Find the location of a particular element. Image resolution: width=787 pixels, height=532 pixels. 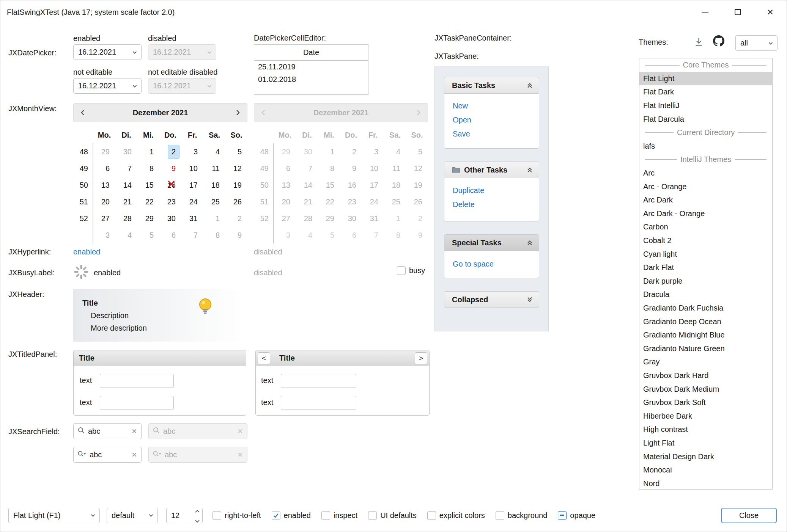

theme-item: IntelliJ Themes is located at coordinates (706, 160).